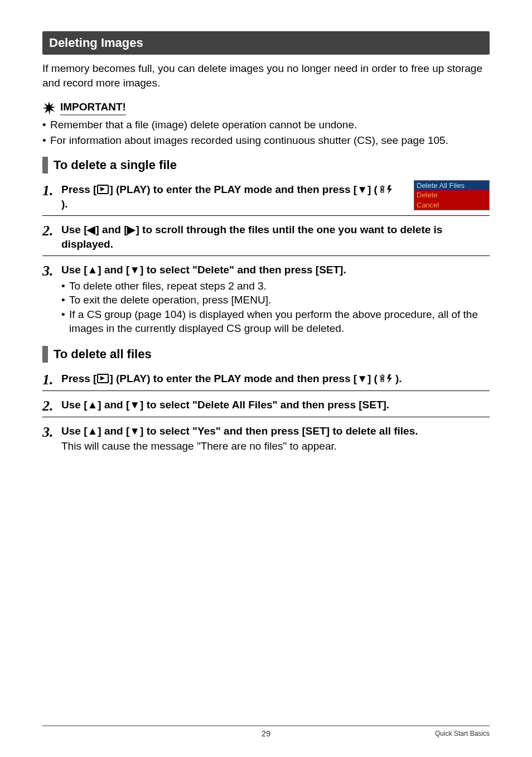 The image size is (532, 757). Describe the element at coordinates (270, 141) in the screenshot. I see `important-bullet-2: For information about images recorded us…` at that location.